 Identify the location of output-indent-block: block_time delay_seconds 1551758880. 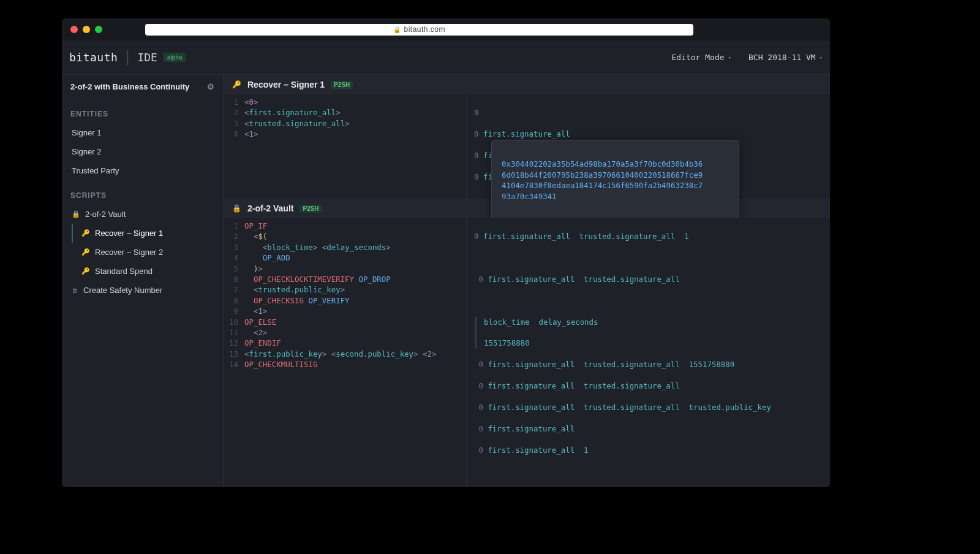
(649, 333).